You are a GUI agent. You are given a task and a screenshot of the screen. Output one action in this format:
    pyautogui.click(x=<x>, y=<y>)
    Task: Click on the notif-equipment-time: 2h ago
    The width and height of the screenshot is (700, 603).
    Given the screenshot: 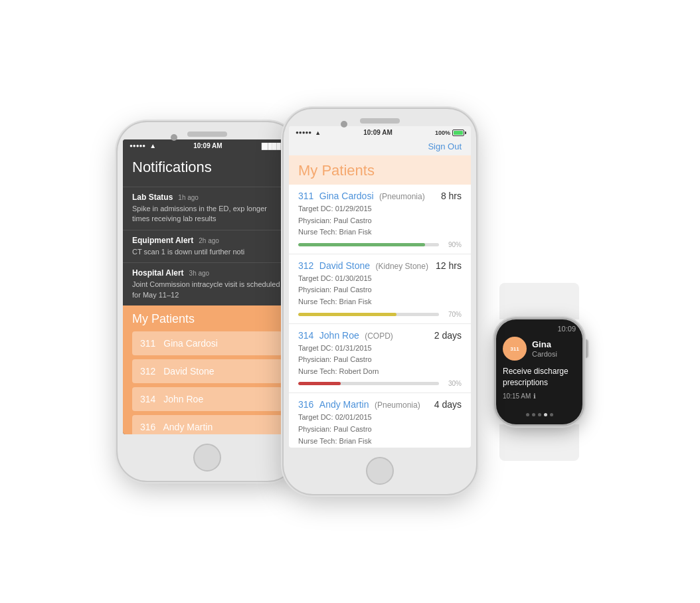 What is the action you would take?
    pyautogui.click(x=209, y=240)
    